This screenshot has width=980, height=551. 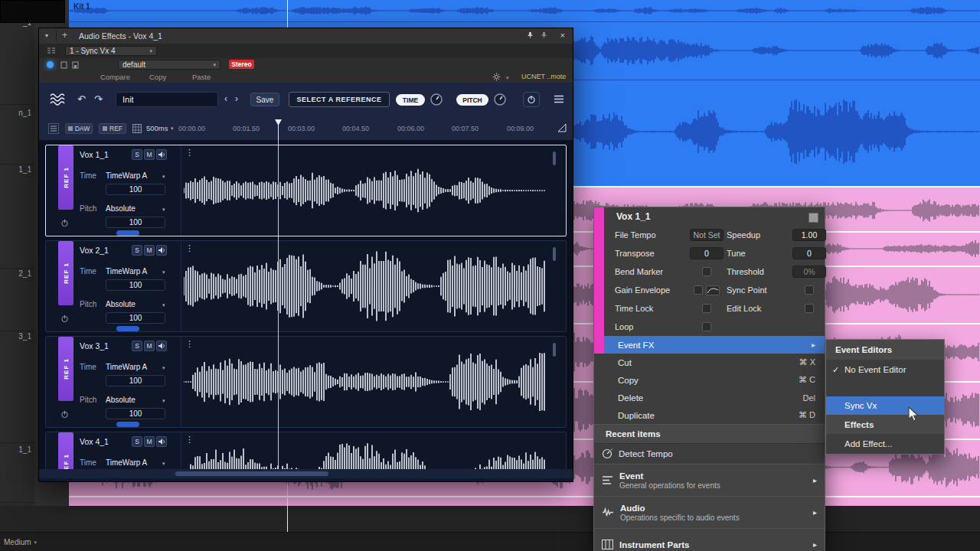 What do you see at coordinates (713, 291) in the screenshot?
I see `envelope-curve-icon` at bounding box center [713, 291].